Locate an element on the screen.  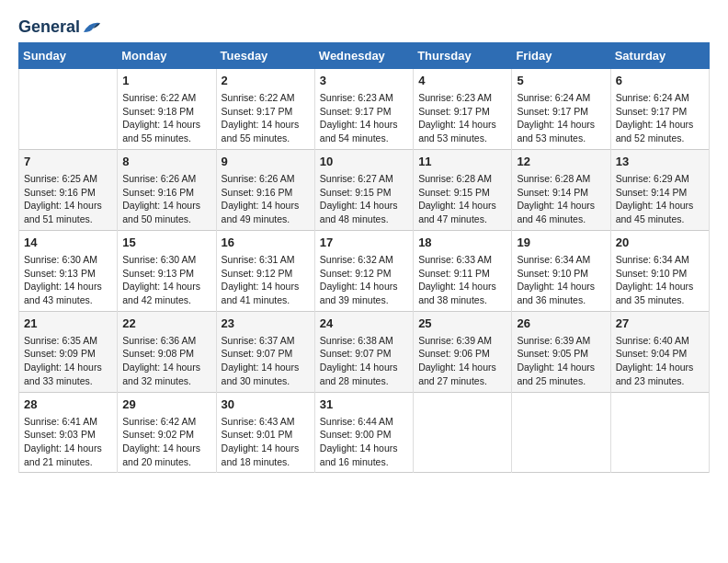
day-number: 9 is located at coordinates (266, 162).